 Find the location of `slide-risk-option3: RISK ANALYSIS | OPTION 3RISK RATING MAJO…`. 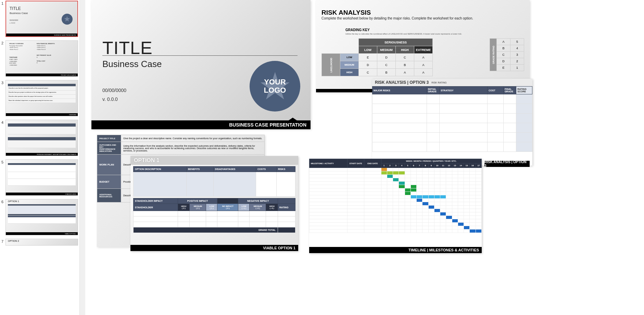

slide-risk-option3: RISK ANALYSIS | OPTION 3RISK RATING MAJO… is located at coordinates (452, 122).